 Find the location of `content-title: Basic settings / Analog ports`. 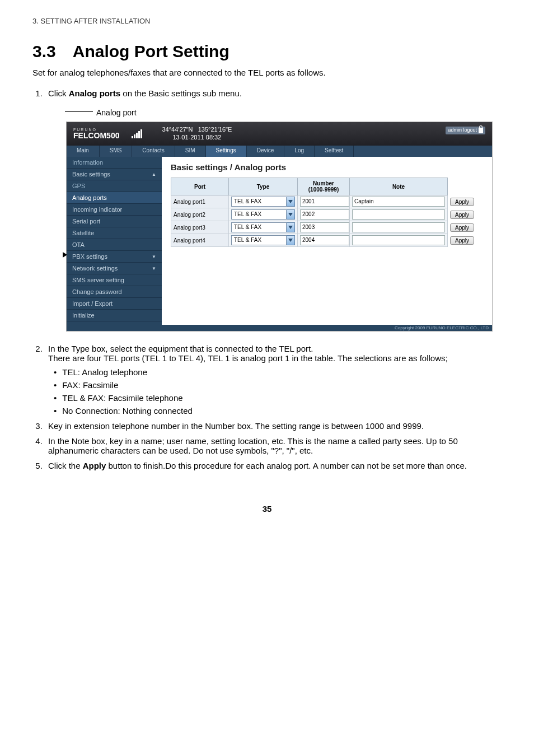

content-title: Basic settings / Analog ports is located at coordinates (327, 167).